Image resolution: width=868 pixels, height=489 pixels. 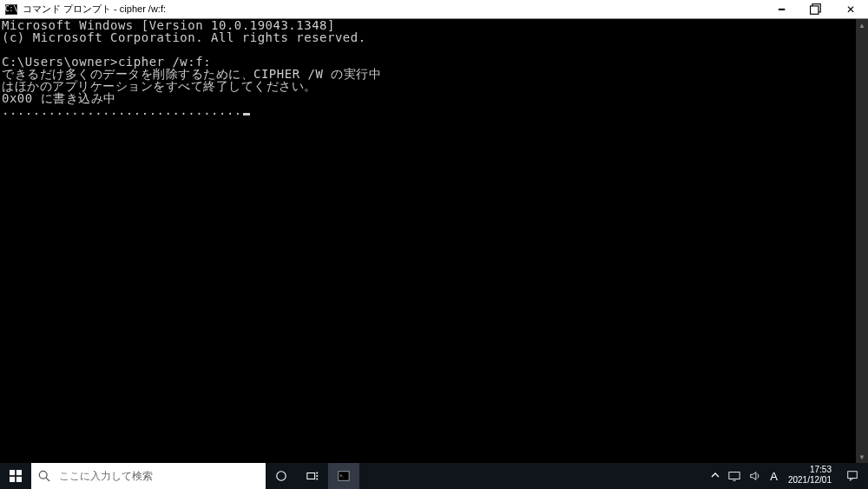 What do you see at coordinates (781, 10) in the screenshot?
I see `minimize-button: ━` at bounding box center [781, 10].